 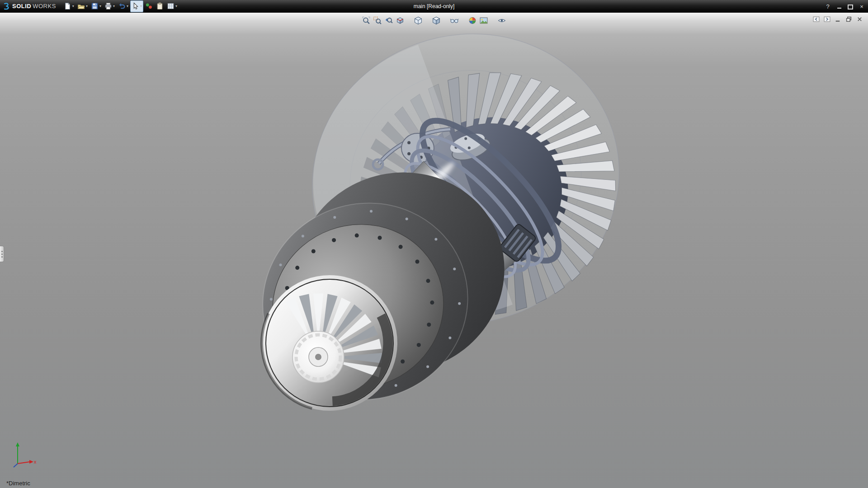 I want to click on pane-previous-button, so click(x=816, y=19).